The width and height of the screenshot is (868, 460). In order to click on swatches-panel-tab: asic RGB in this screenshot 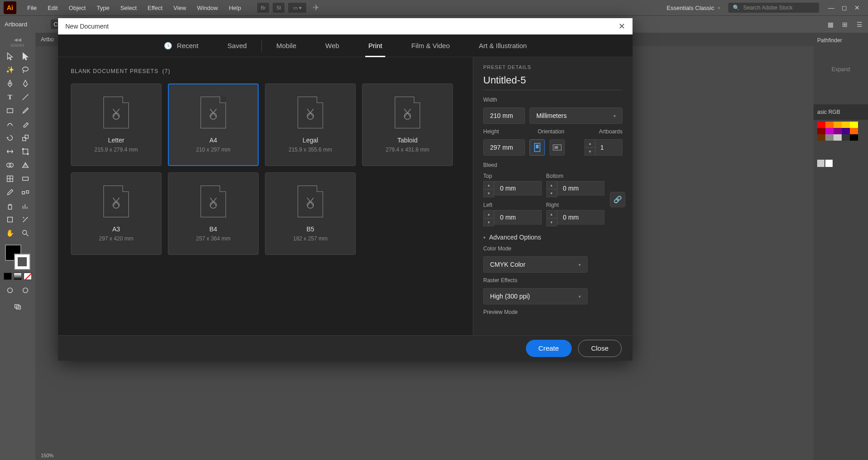, I will do `click(841, 112)`.